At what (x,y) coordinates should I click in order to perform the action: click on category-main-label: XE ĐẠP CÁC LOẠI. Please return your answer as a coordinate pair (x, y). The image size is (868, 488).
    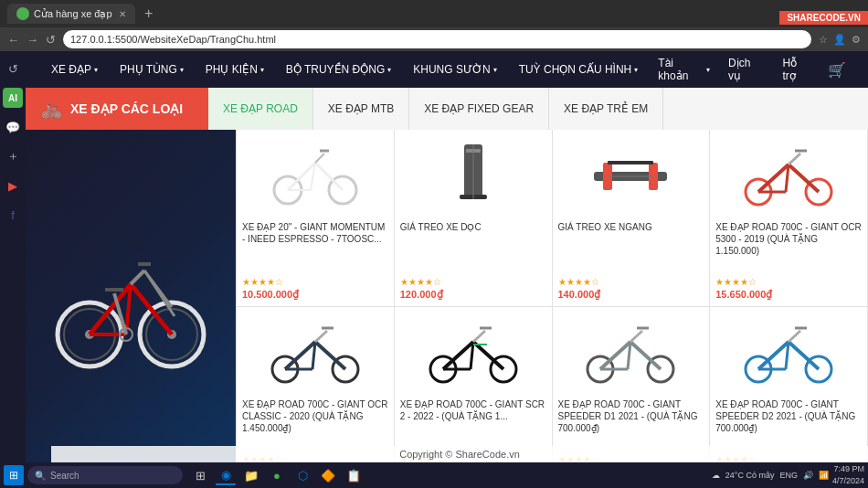
    Looking at the image, I should click on (126, 109).